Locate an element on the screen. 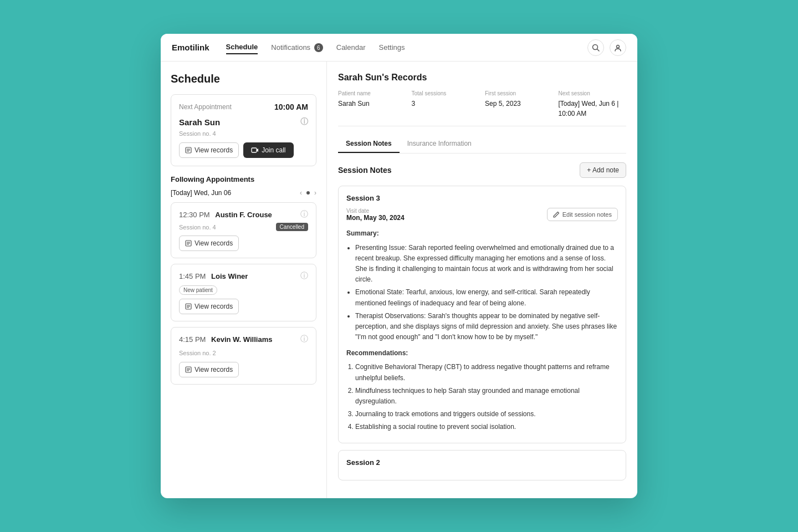  session-notes-header: Session Notes + Add note is located at coordinates (482, 170).